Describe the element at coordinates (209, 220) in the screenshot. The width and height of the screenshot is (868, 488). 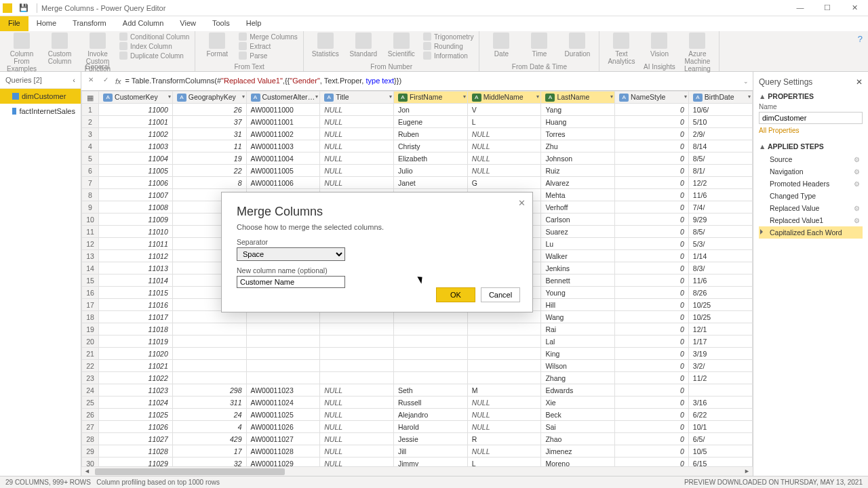
I see `cell: 25` at that location.